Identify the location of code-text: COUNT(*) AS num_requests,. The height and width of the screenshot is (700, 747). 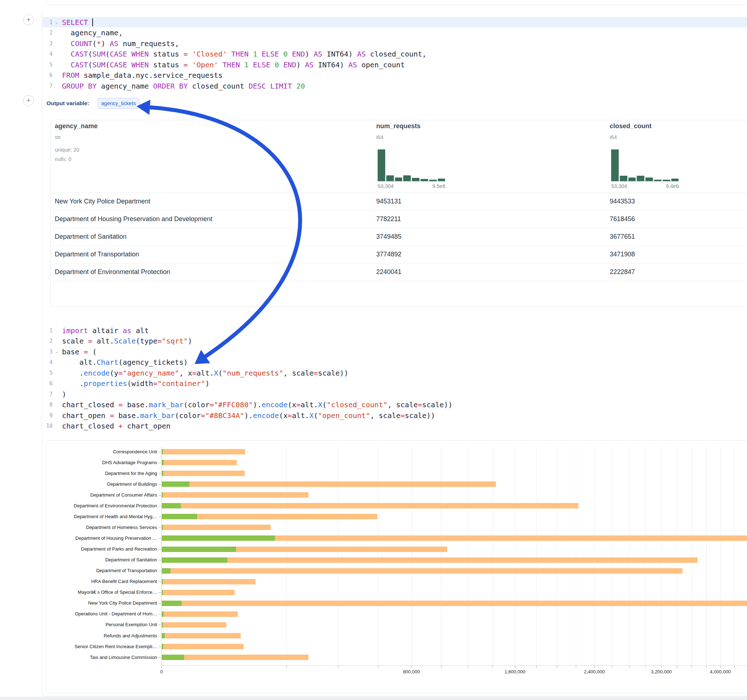
(121, 44).